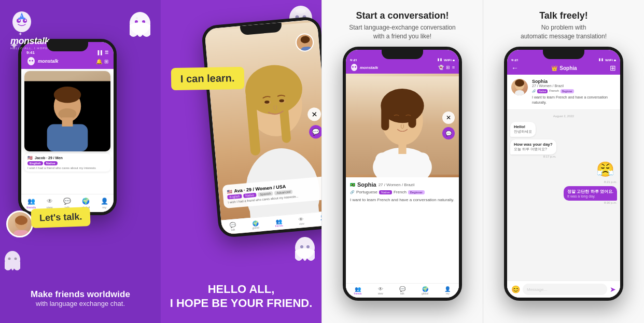 The image size is (644, 323). I want to click on tag-native: Native, so click(51, 163).